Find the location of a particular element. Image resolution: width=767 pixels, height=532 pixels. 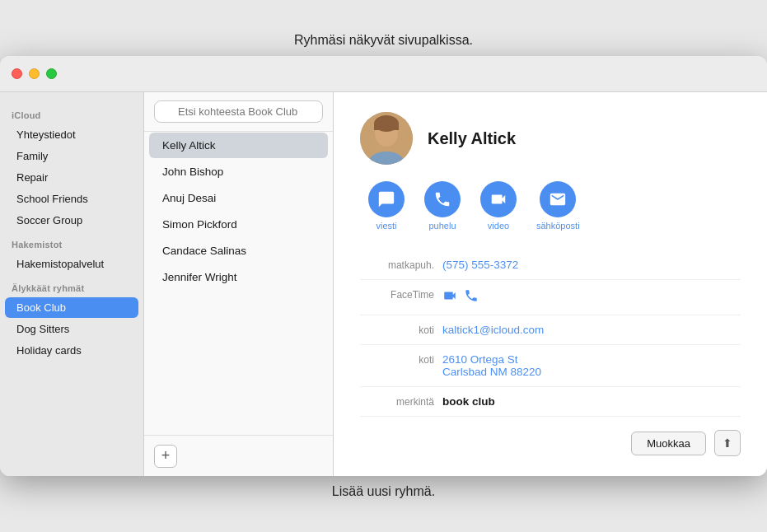

section-alykkat-label: Älykkäät ryhmät is located at coordinates (72, 286).